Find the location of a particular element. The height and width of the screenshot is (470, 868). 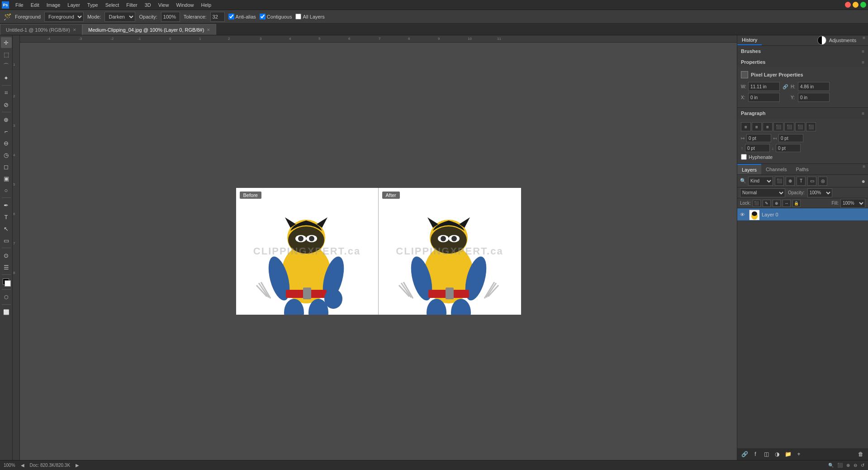

layers-tab-layers: Layers is located at coordinates (749, 169).